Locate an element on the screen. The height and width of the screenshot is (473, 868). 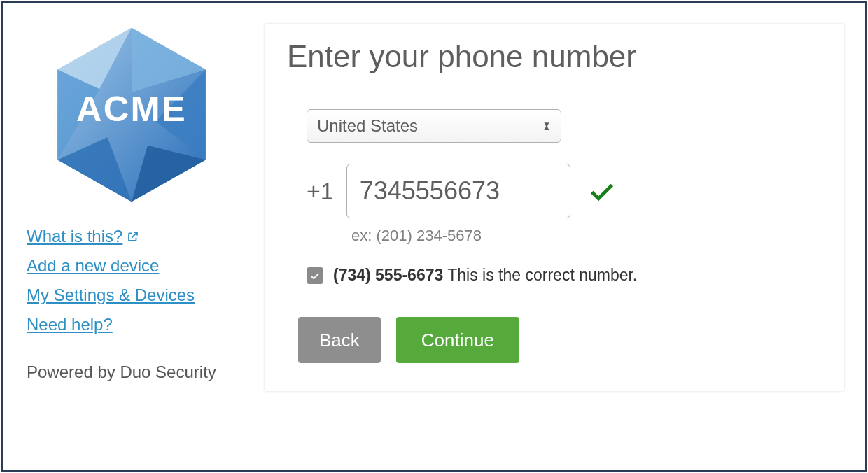
page-title: Enter your phone number is located at coordinates (552, 57).